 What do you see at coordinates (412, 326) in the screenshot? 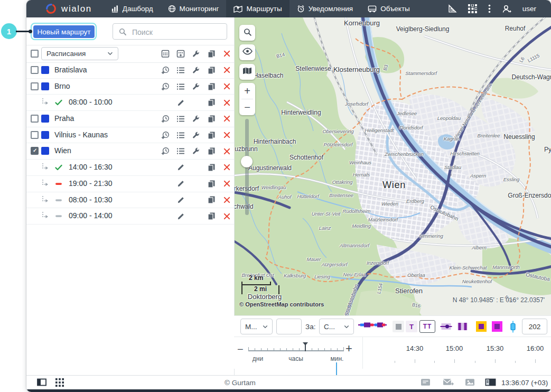
I see `single-label-icon: T` at bounding box center [412, 326].